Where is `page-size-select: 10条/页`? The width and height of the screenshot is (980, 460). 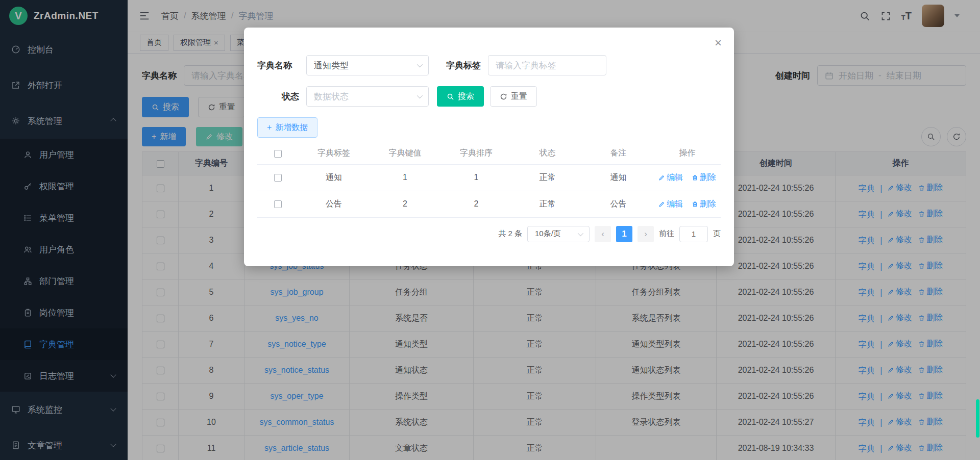 page-size-select: 10条/页 is located at coordinates (558, 234).